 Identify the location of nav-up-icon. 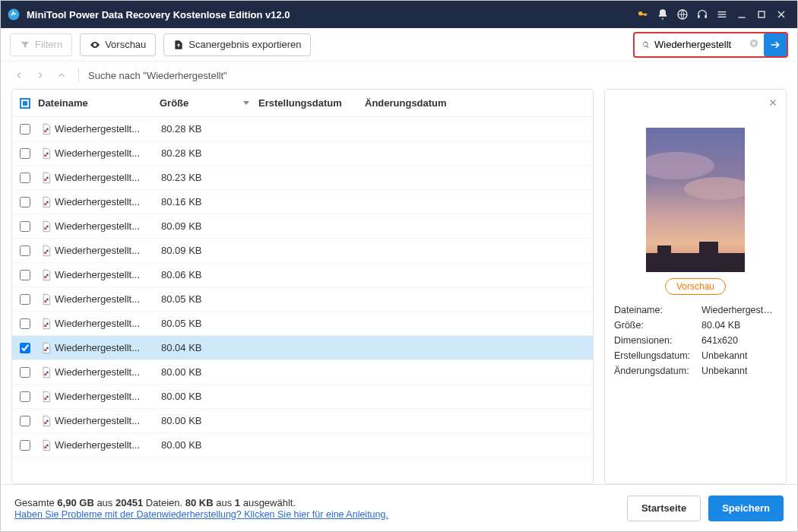
(62, 75).